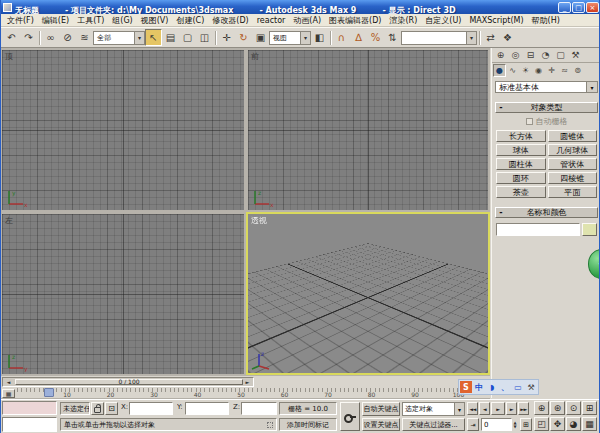  What do you see at coordinates (68, 38) in the screenshot?
I see `unlink-selection-icon: ⊘` at bounding box center [68, 38].